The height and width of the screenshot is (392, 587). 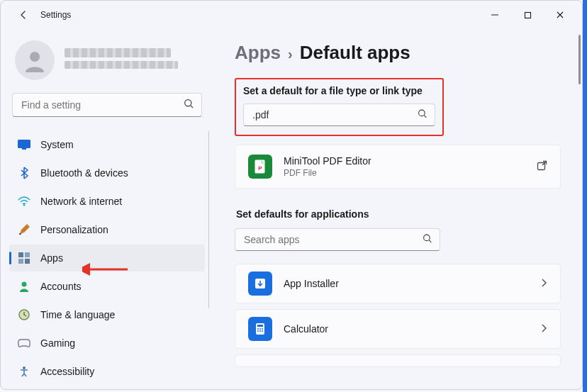 I want to click on sidebar-item-personalization: Personalization, so click(x=107, y=230).